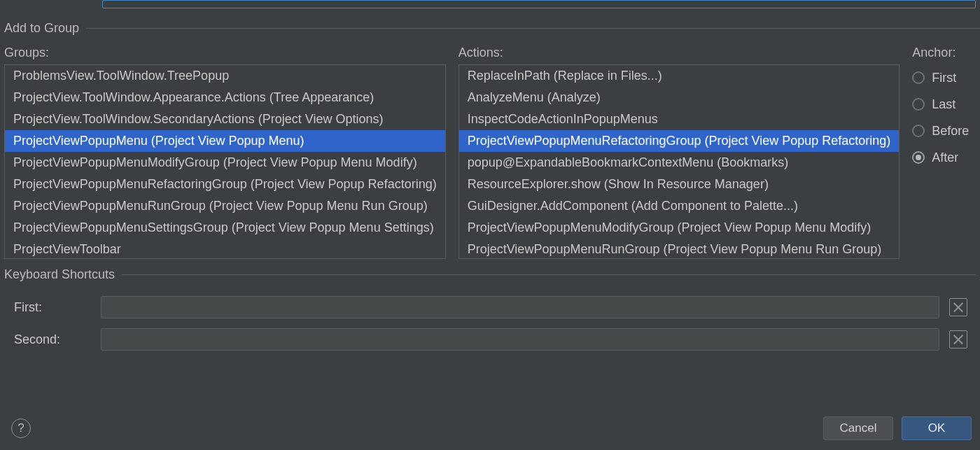 The image size is (980, 450). Describe the element at coordinates (958, 307) in the screenshot. I see `clear-first-shortcut-icon` at that location.